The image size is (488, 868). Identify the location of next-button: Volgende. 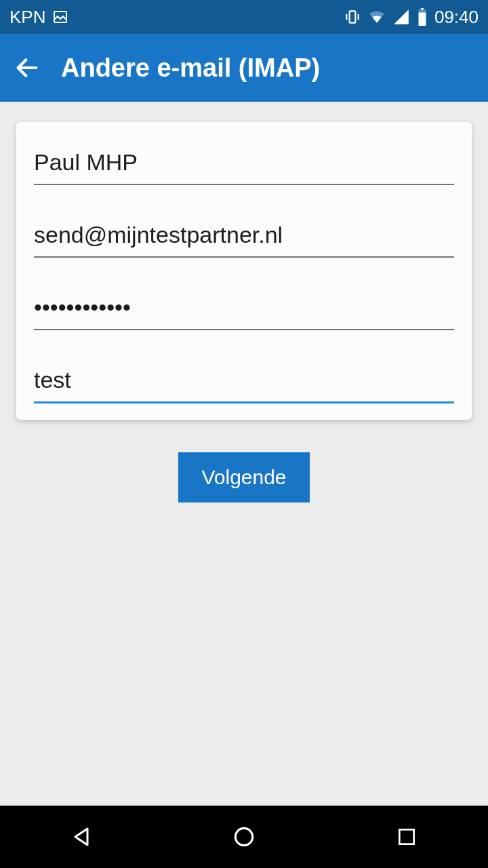
(244, 477).